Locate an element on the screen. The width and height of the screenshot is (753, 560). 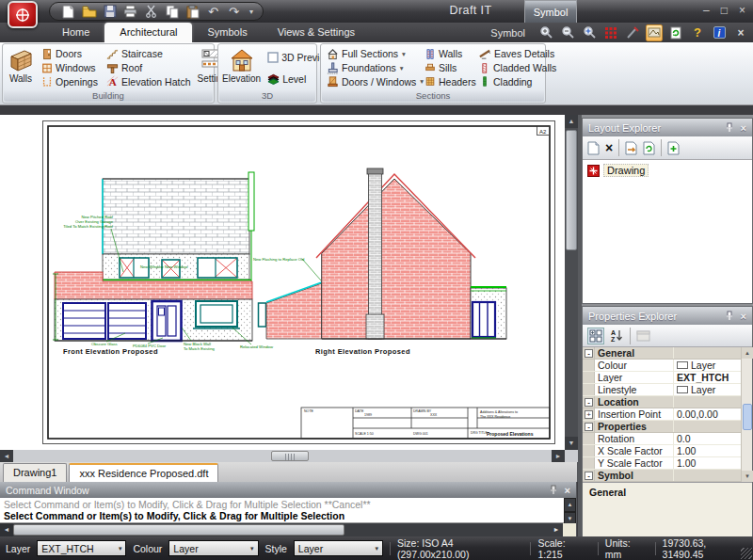
layout-item-drawing: Drawing is located at coordinates (667, 170).